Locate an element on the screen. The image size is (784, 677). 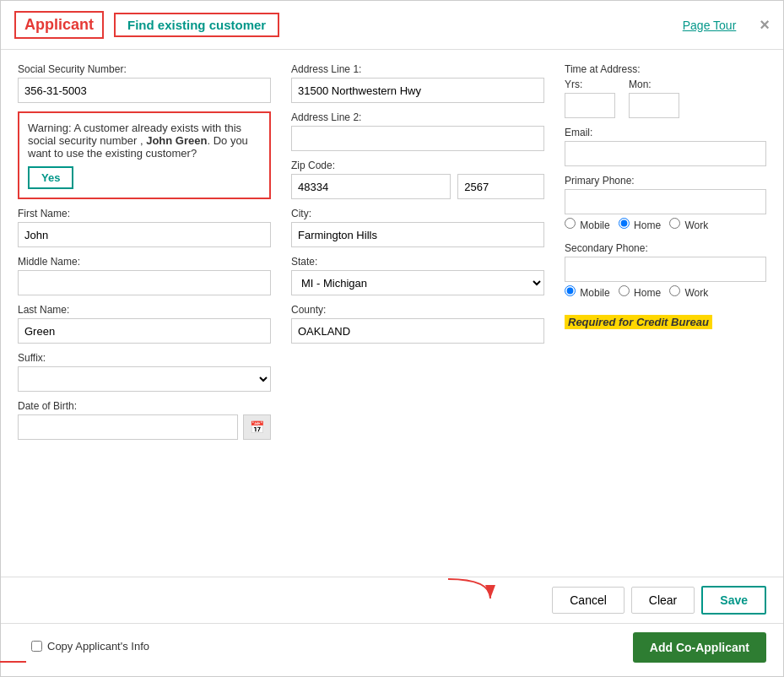
primary-phone-radios: Mobile Home Work is located at coordinates (665, 226).